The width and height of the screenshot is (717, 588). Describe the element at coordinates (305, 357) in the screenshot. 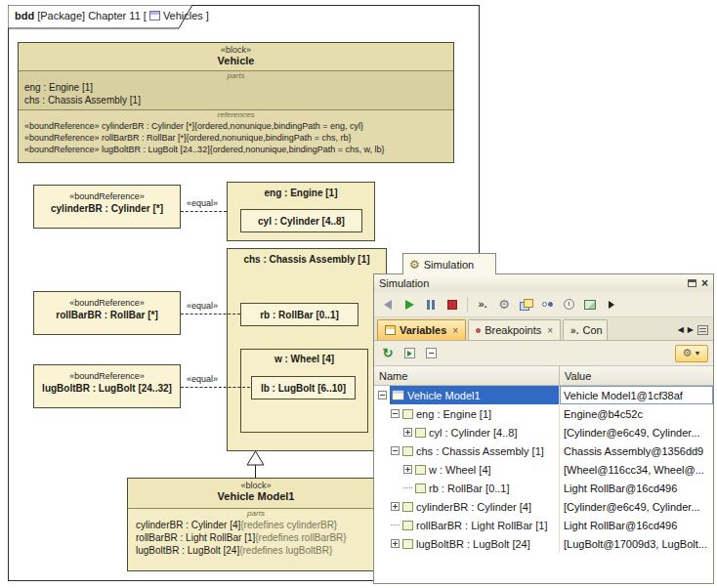

I see `part-title: w : Wheel [4]` at that location.